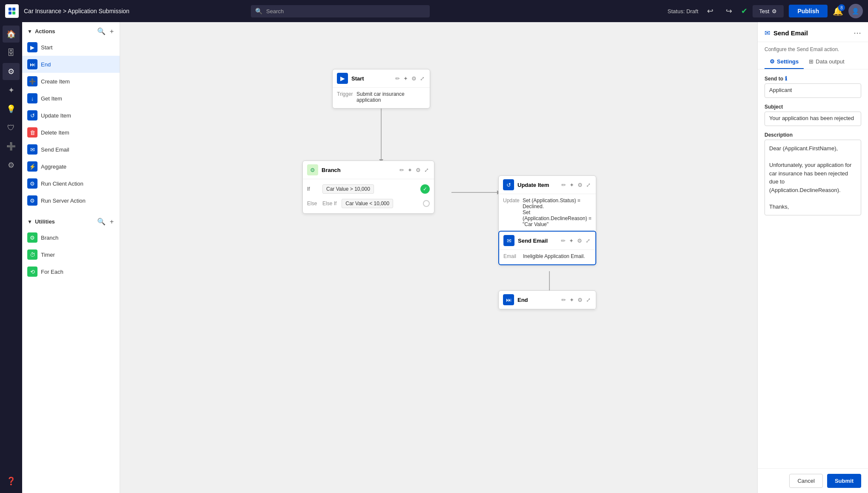  What do you see at coordinates (381, 98) in the screenshot?
I see `start-node-body: Trigger Submit car insurance application` at bounding box center [381, 98].